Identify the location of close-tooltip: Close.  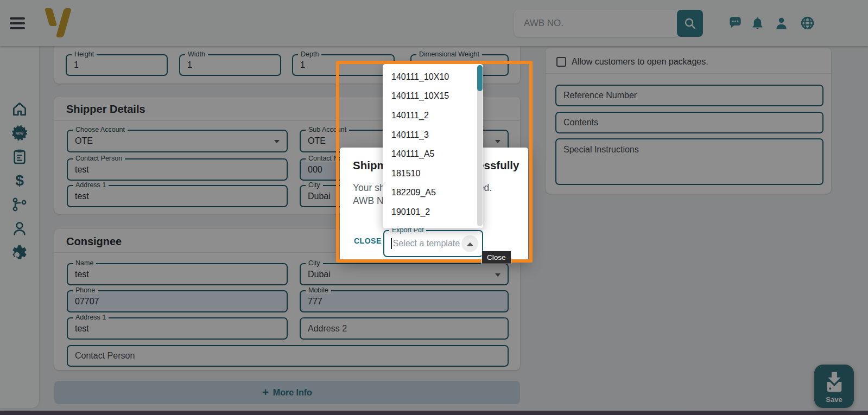
(496, 257).